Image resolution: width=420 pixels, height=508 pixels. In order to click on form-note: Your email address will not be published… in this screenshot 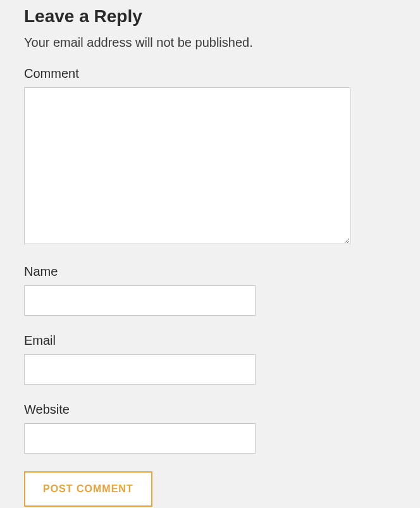, I will do `click(210, 43)`.